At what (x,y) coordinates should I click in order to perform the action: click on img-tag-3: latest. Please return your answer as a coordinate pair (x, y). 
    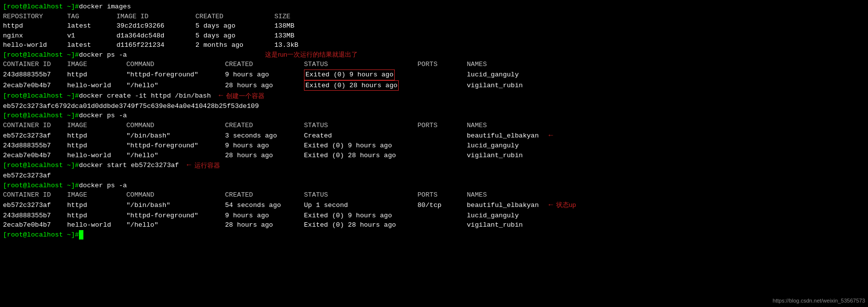
    Looking at the image, I should click on (92, 45).